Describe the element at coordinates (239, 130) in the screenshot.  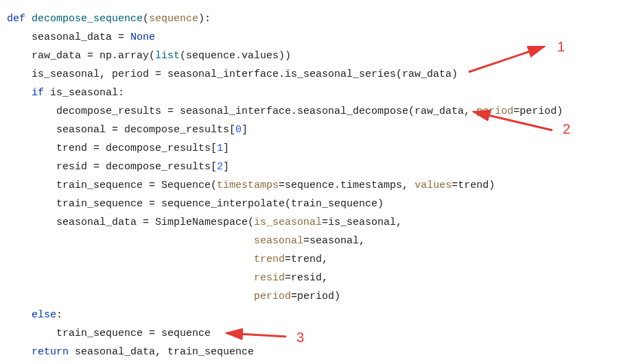
I see `number-literal: 0` at that location.